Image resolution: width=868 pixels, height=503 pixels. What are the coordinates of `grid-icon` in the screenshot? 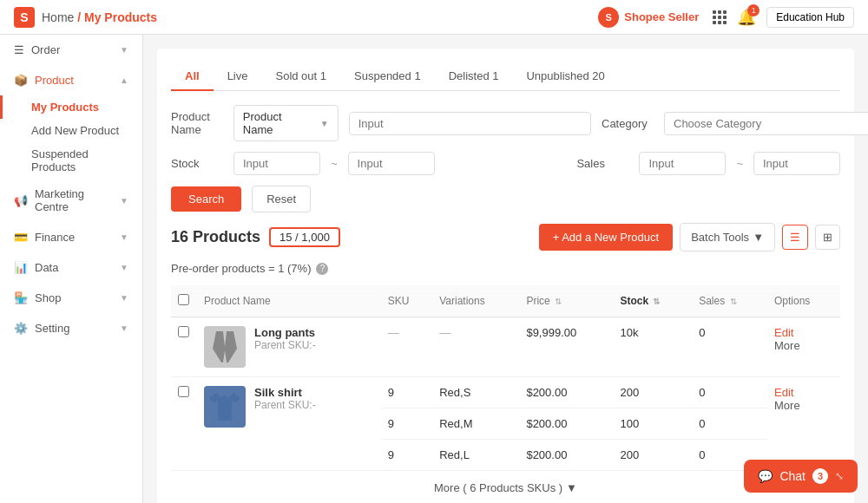 It's located at (720, 17).